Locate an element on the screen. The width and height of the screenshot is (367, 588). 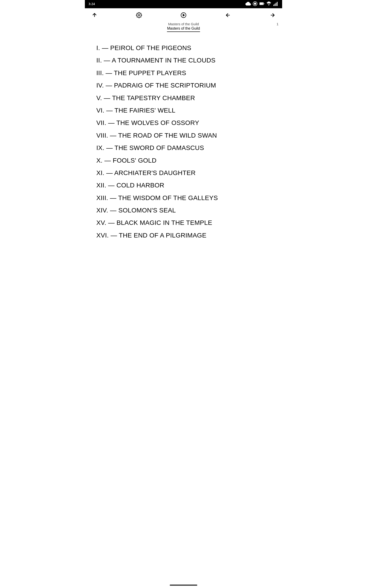
status-icons is located at coordinates (262, 4).